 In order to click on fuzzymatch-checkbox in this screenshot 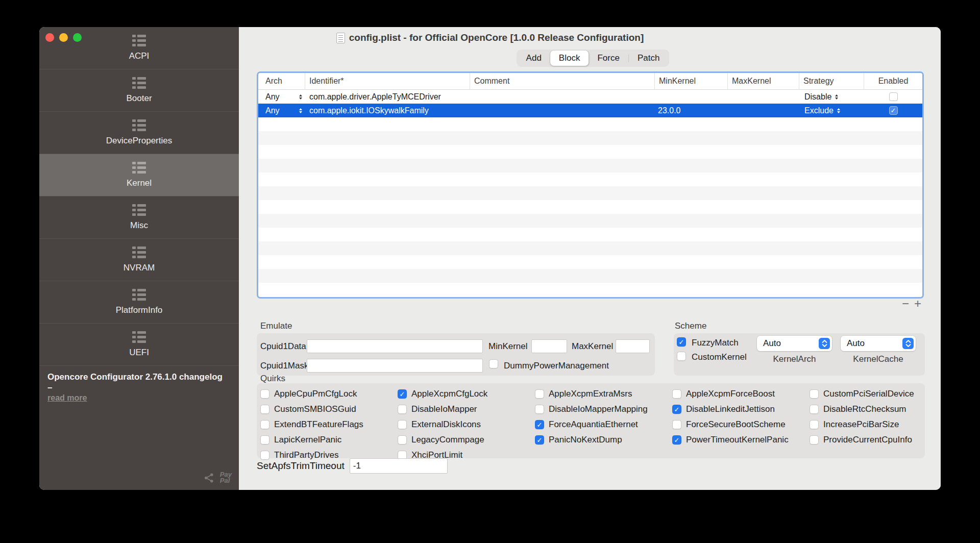, I will do `click(681, 342)`.